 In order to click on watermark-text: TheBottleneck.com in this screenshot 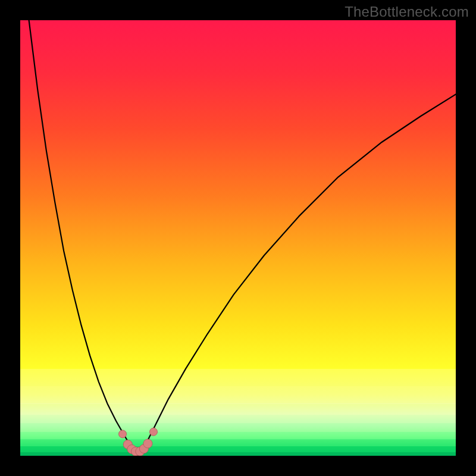, I will do `click(407, 12)`.